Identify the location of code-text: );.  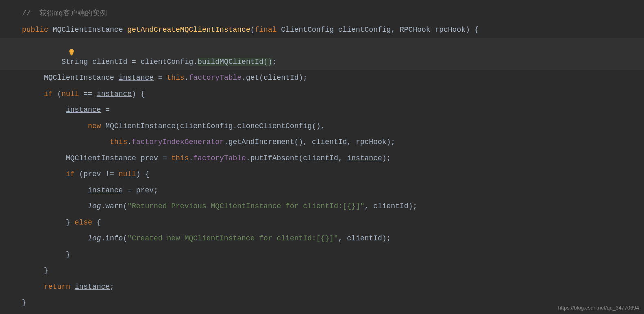
(387, 158).